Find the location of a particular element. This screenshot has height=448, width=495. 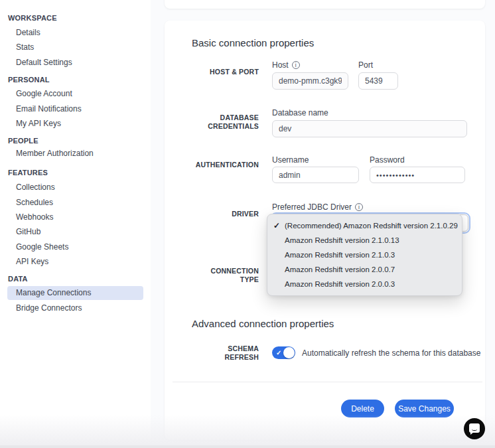

password-label-text: Password is located at coordinates (388, 160).